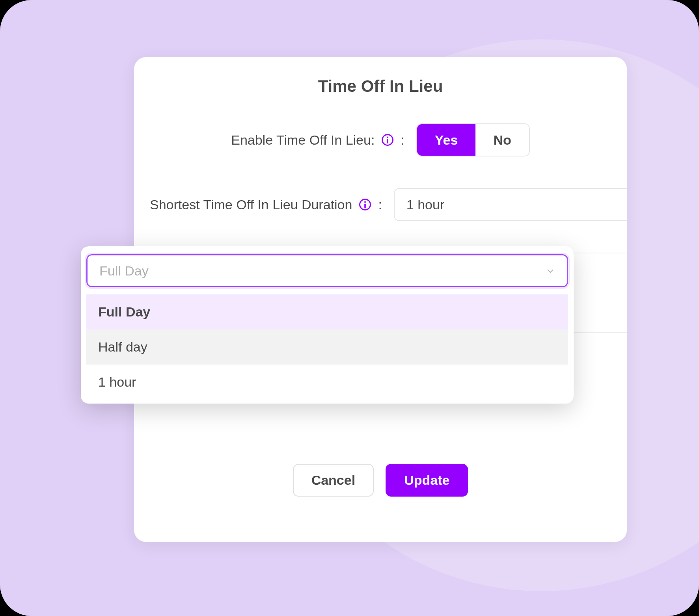  What do you see at coordinates (327, 347) in the screenshot?
I see `dropdown-option-half-day: Half day` at bounding box center [327, 347].